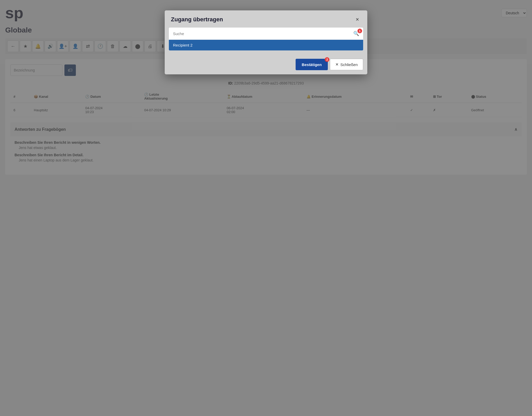 The width and height of the screenshot is (532, 416). I want to click on confirm-label: Bestätigen, so click(312, 64).